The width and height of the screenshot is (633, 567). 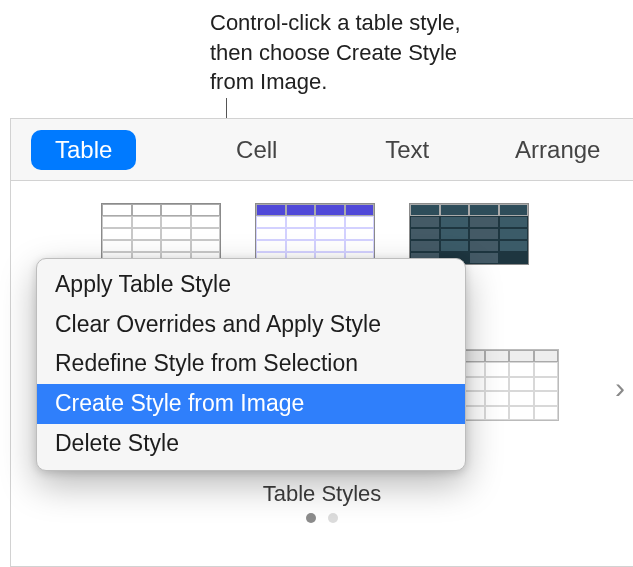 I want to click on next-page-icon: ›, so click(x=620, y=388).